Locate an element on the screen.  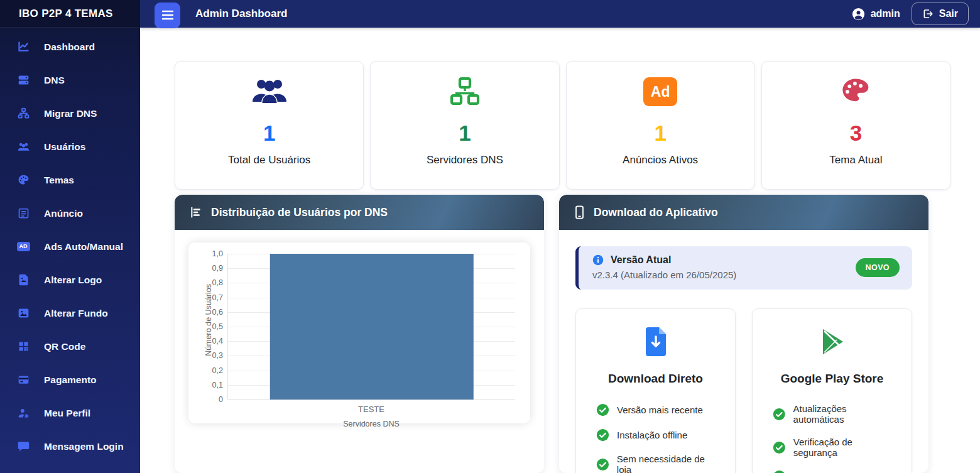
sidebar-item-label: Mensagem Login is located at coordinates (84, 447).